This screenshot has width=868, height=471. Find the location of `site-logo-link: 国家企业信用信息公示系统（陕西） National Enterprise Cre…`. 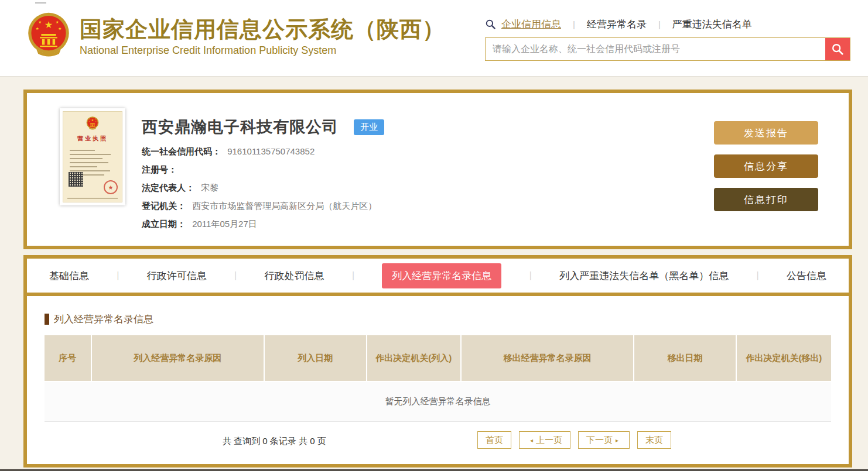

site-logo-link: 国家企业信用信息公示系统（陕西） National Enterprise Cre… is located at coordinates (236, 37).